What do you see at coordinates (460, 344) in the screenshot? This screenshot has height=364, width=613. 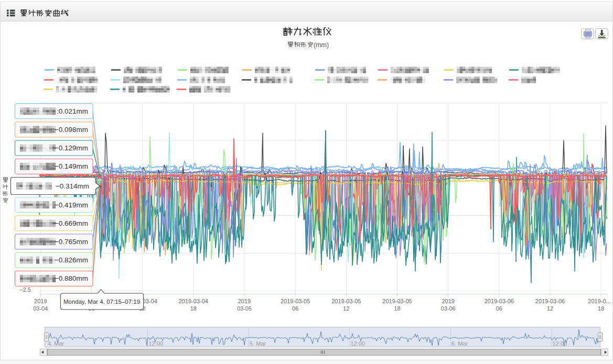 I see `svg-text: 6. Mar` at bounding box center [460, 344].